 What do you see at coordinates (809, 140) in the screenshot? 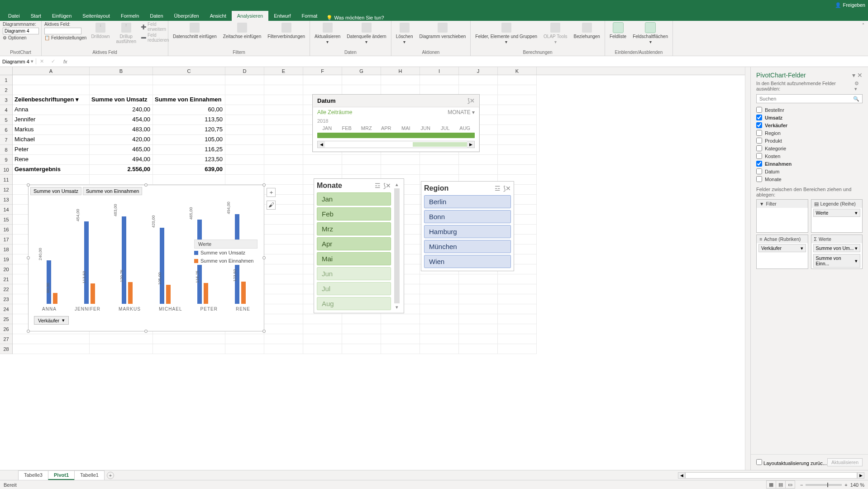
I see `field-checkbox: Produkt` at bounding box center [809, 140].